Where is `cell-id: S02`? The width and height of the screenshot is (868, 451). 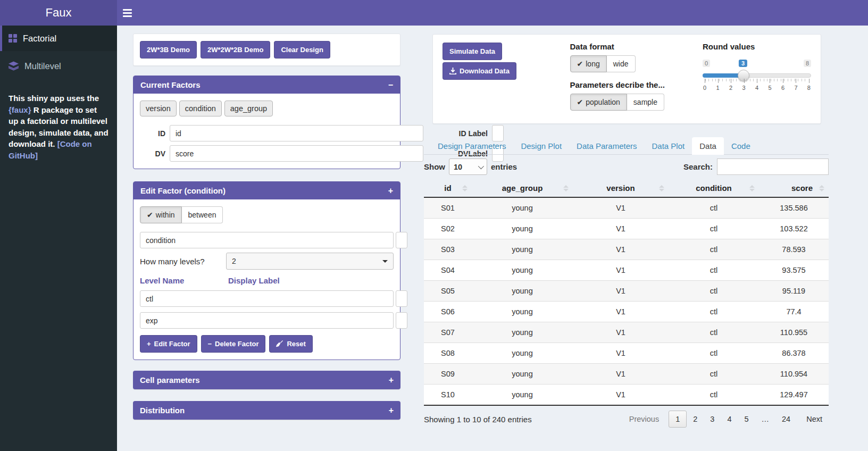
cell-id: S02 is located at coordinates (448, 229).